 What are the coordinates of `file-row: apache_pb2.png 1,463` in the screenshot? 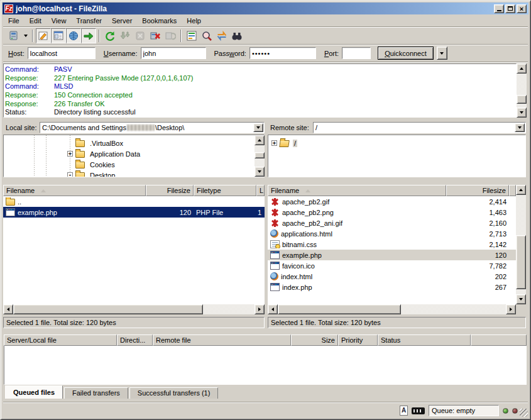 It's located at (392, 213).